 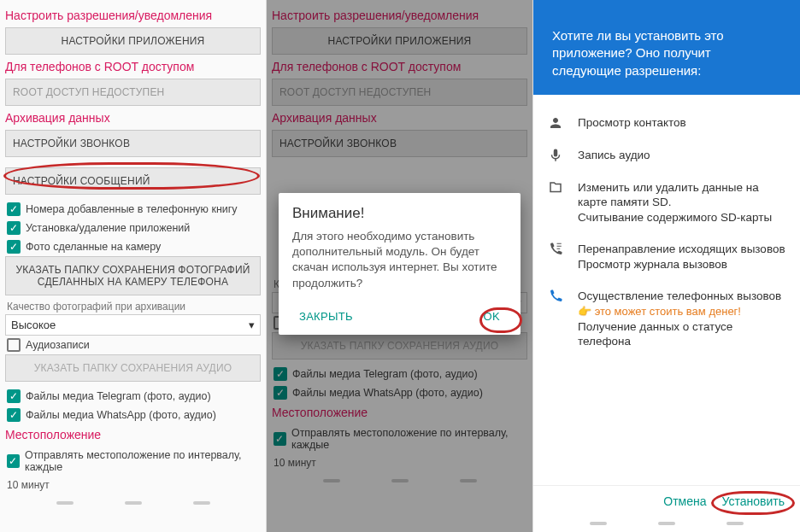 What do you see at coordinates (685, 501) in the screenshot?
I see `install-cancel-button: Отмена` at bounding box center [685, 501].